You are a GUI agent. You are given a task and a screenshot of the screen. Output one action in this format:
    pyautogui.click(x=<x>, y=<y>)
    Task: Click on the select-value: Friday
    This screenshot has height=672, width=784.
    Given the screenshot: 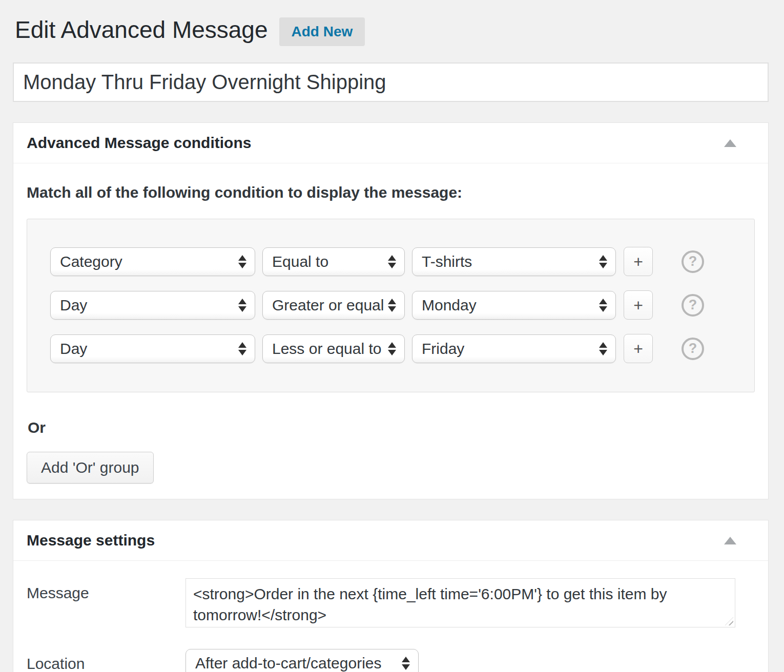 What is the action you would take?
    pyautogui.click(x=443, y=349)
    